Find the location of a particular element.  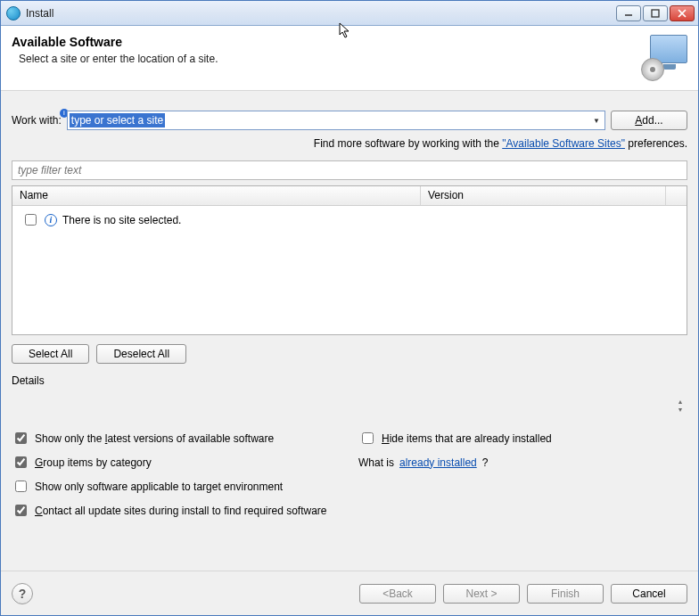

help-icon: ? is located at coordinates (23, 594).